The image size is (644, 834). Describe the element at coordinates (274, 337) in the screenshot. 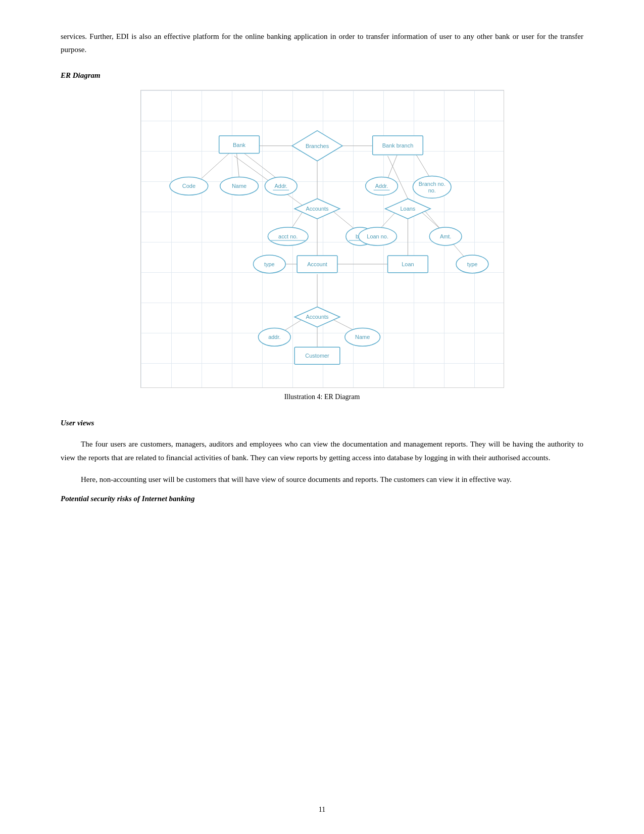

I see `addr-bottom-label: addr.` at that location.